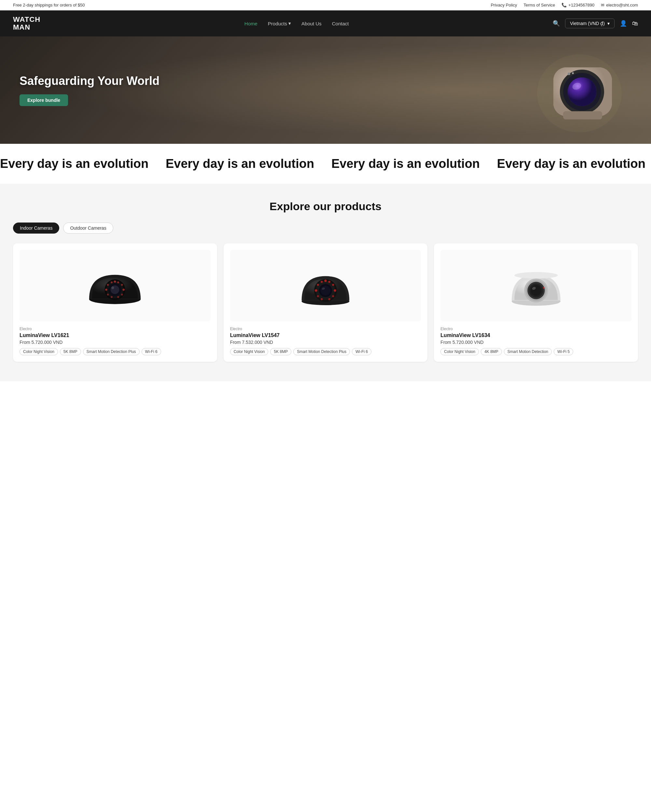  What do you see at coordinates (579, 90) in the screenshot?
I see `camera-svg` at bounding box center [579, 90].